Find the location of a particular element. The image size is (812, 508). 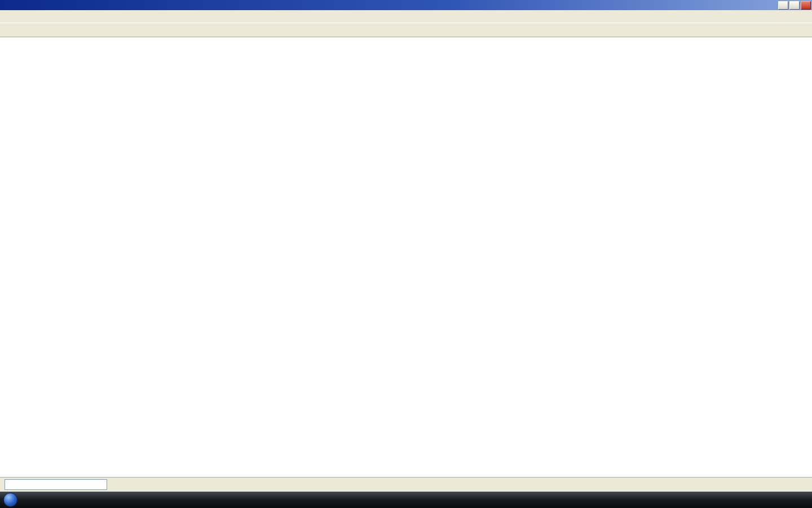

maximize-button is located at coordinates (795, 6).